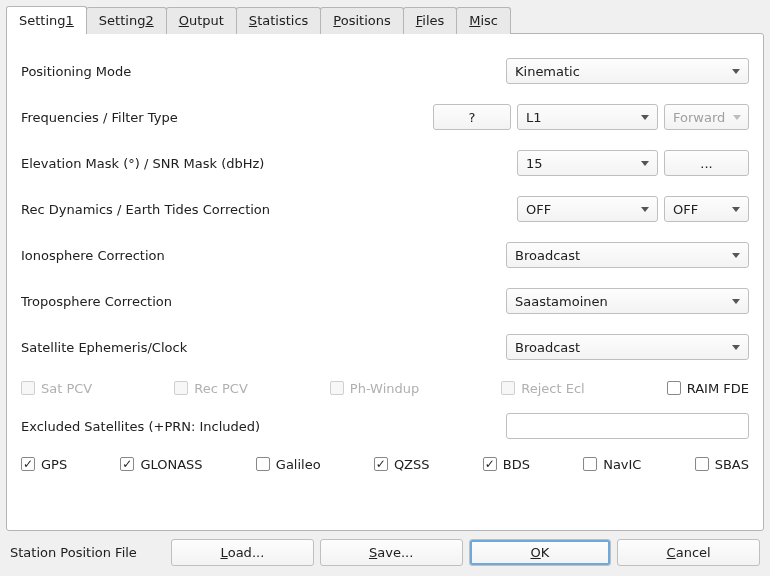 This screenshot has height=576, width=770. I want to click on tab-files: Files, so click(430, 20).